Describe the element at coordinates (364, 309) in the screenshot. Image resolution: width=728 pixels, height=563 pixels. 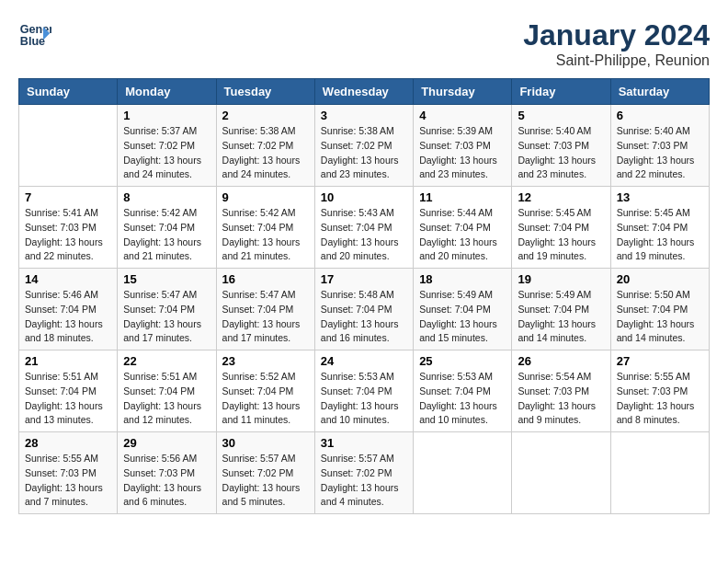
I see `calendar-cell: 17 Sunrise: 5:48 AM Sunset: 7:04 PM Dayl…` at that location.